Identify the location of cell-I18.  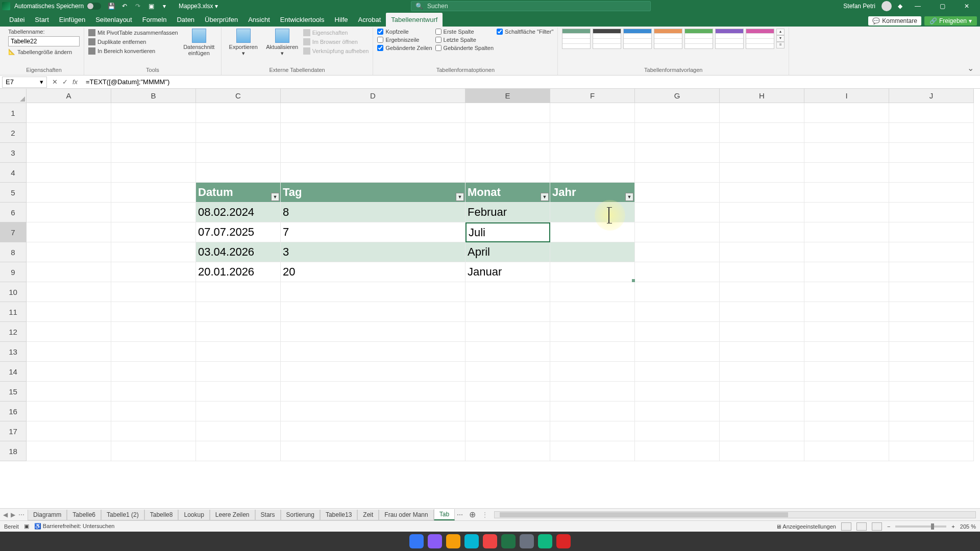
(847, 451).